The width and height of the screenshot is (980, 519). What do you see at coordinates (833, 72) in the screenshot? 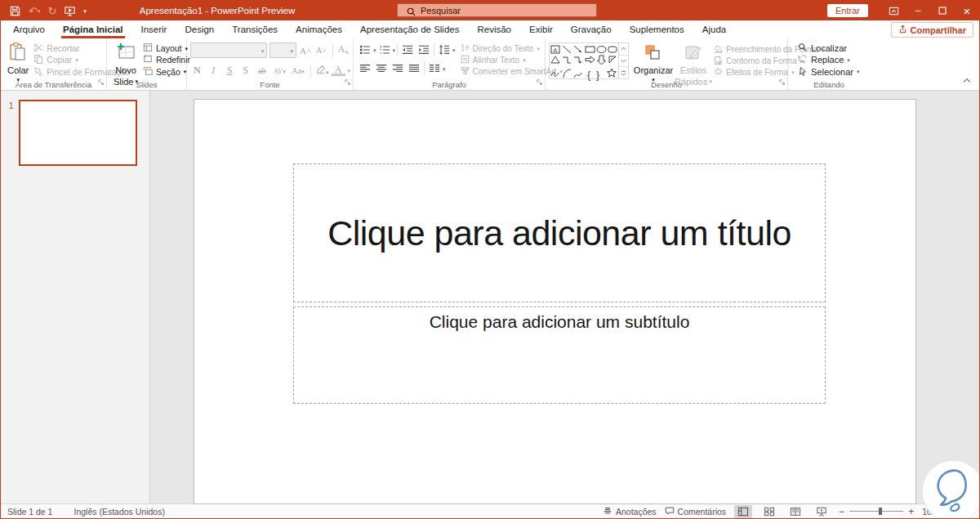
I see `select-button: Selecionar ▾` at bounding box center [833, 72].